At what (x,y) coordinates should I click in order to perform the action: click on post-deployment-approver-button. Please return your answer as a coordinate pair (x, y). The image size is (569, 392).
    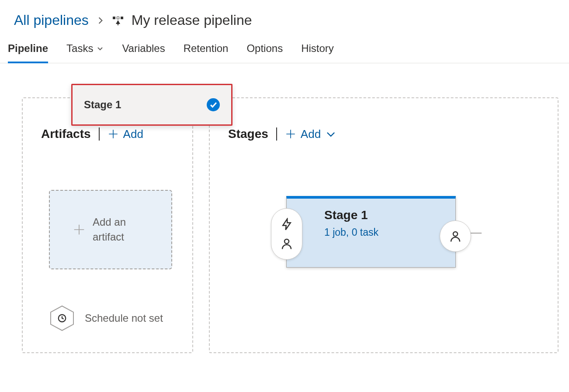
    Looking at the image, I should click on (455, 236).